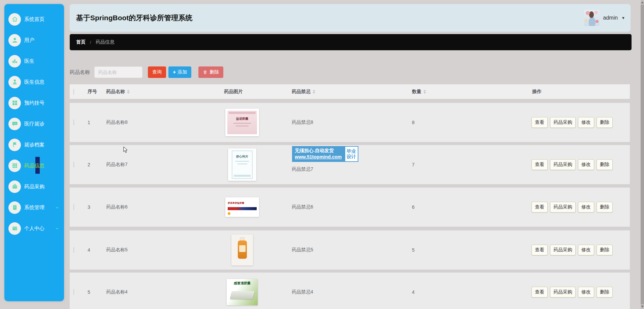 Image resolution: width=644 pixels, height=309 pixels. What do you see at coordinates (29, 61) in the screenshot?
I see `sidebar-item-label: 医生` at bounding box center [29, 61].